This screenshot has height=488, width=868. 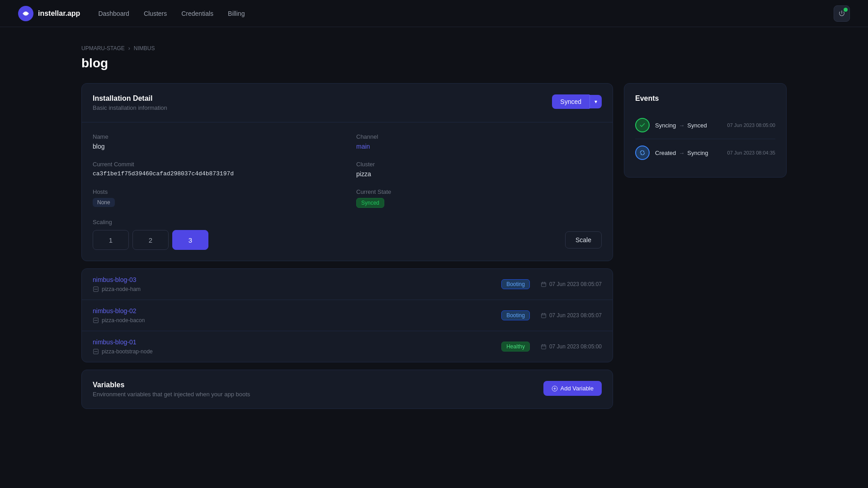 I want to click on add-variable-label: Add Variable, so click(x=577, y=389).